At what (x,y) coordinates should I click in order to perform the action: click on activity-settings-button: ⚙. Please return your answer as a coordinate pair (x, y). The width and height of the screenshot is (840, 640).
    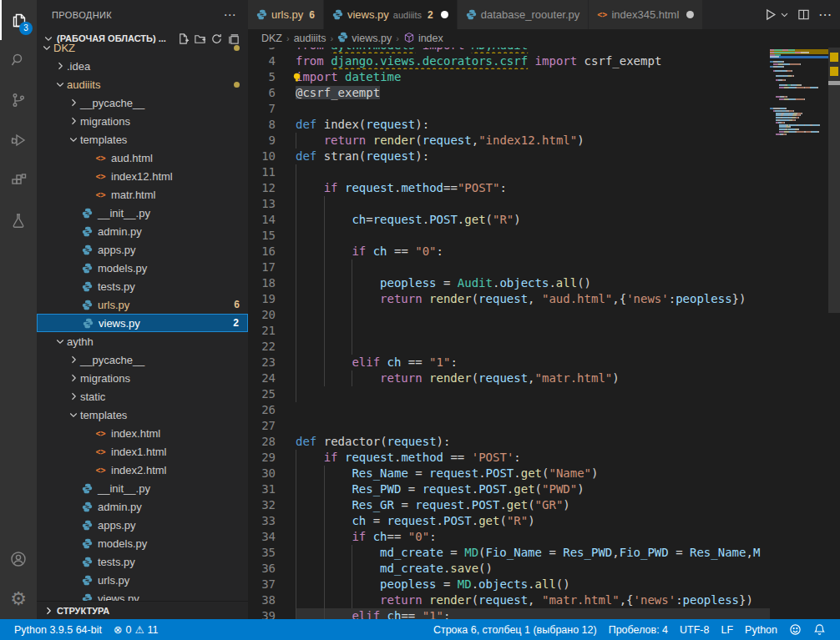
    Looking at the image, I should click on (18, 599).